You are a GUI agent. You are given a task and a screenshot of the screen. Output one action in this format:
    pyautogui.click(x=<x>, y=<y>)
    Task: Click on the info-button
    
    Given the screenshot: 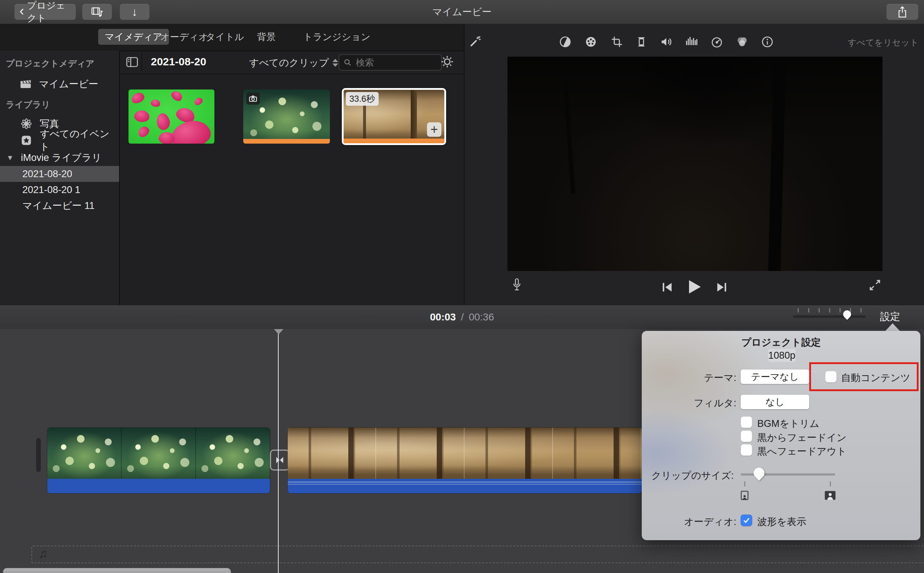 What is the action you would take?
    pyautogui.click(x=767, y=42)
    